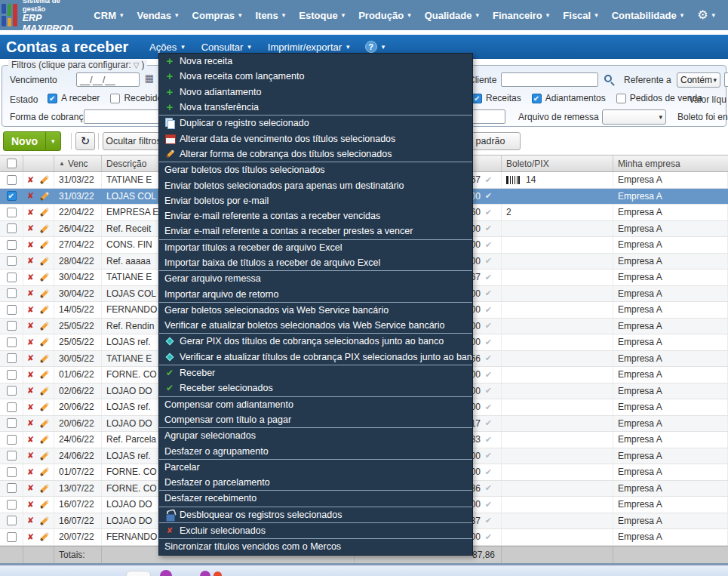 This screenshot has width=728, height=576. What do you see at coordinates (315, 61) in the screenshot?
I see `menu-item: +Nova receita` at bounding box center [315, 61].